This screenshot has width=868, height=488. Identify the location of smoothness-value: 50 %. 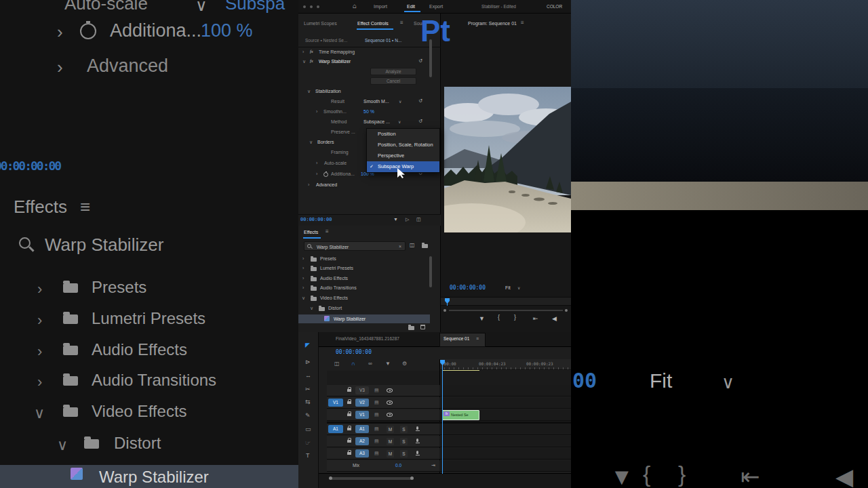
(369, 111).